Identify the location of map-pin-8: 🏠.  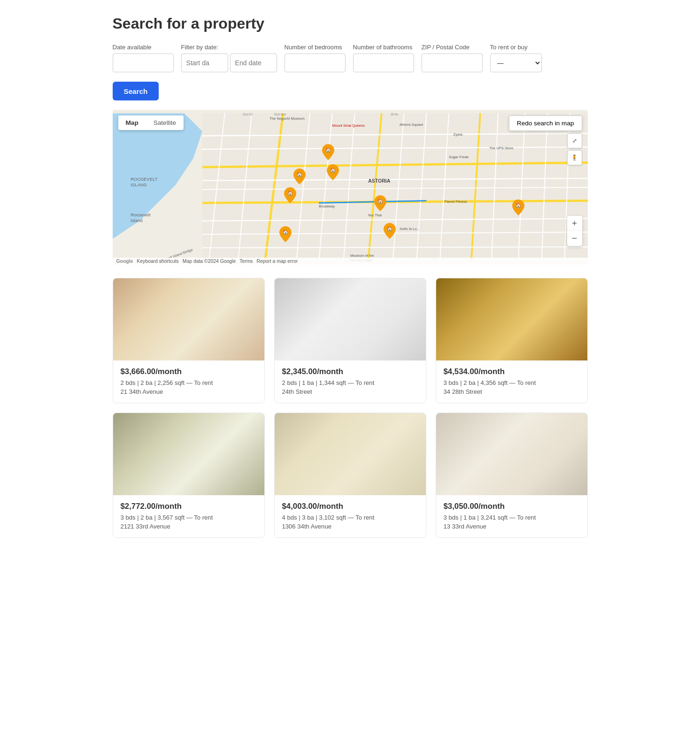
(518, 207).